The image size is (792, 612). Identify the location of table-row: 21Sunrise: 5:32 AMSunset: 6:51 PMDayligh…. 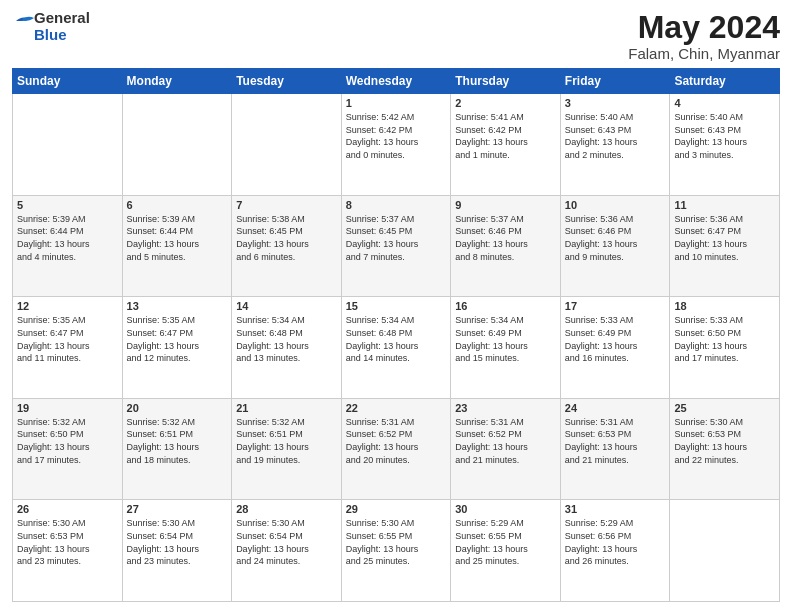
(287, 449).